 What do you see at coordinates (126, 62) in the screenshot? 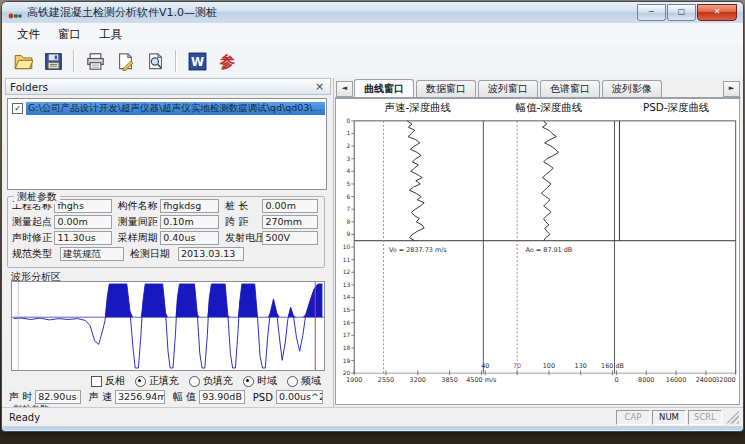
I see `export-icon` at bounding box center [126, 62].